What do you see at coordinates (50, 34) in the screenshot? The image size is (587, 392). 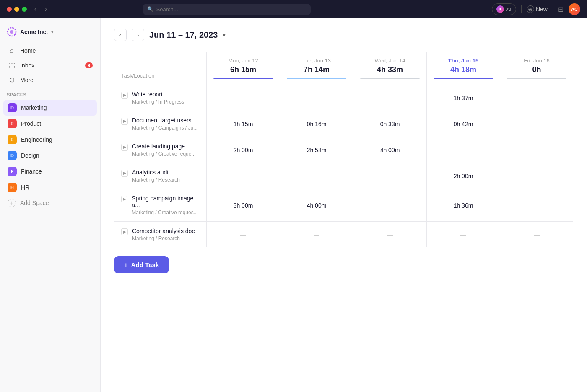 I see `company-header: Acme Inc. ▾` at bounding box center [50, 34].